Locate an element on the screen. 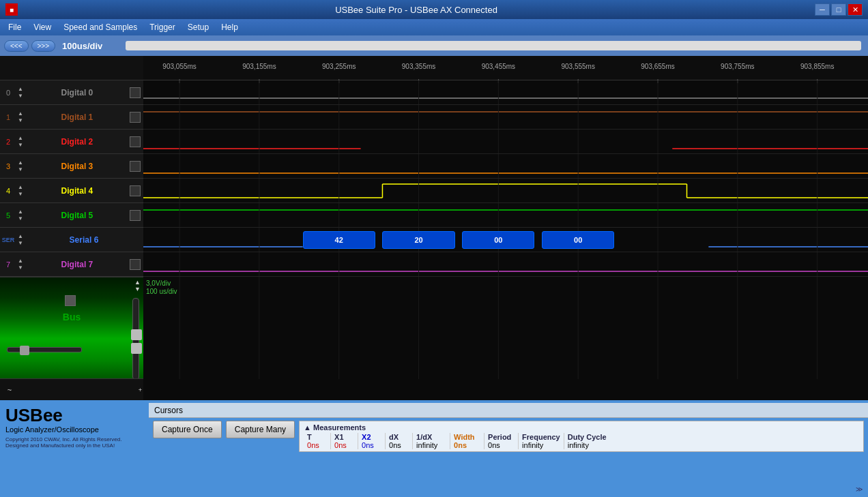 This screenshot has height=497, width=868. scroll-bar is located at coordinates (493, 46).